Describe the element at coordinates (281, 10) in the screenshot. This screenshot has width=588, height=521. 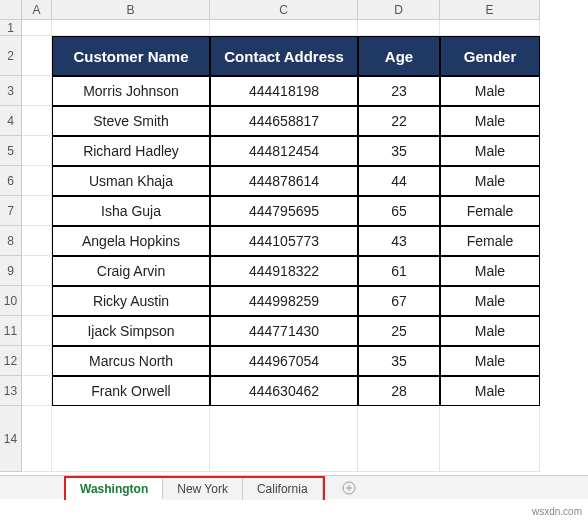
I see `column-headers: A B C D E` at that location.